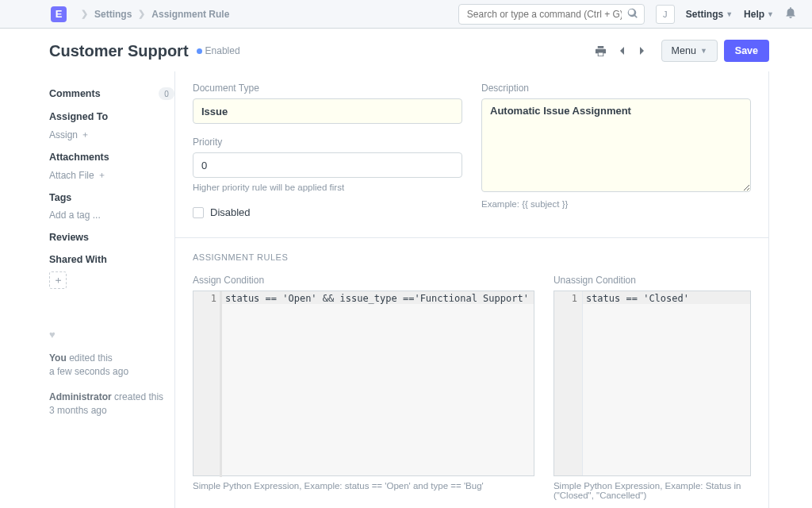  What do you see at coordinates (363, 486) in the screenshot?
I see `assign-condition-help: Simple Python Expression, Example: statu…` at bounding box center [363, 486].